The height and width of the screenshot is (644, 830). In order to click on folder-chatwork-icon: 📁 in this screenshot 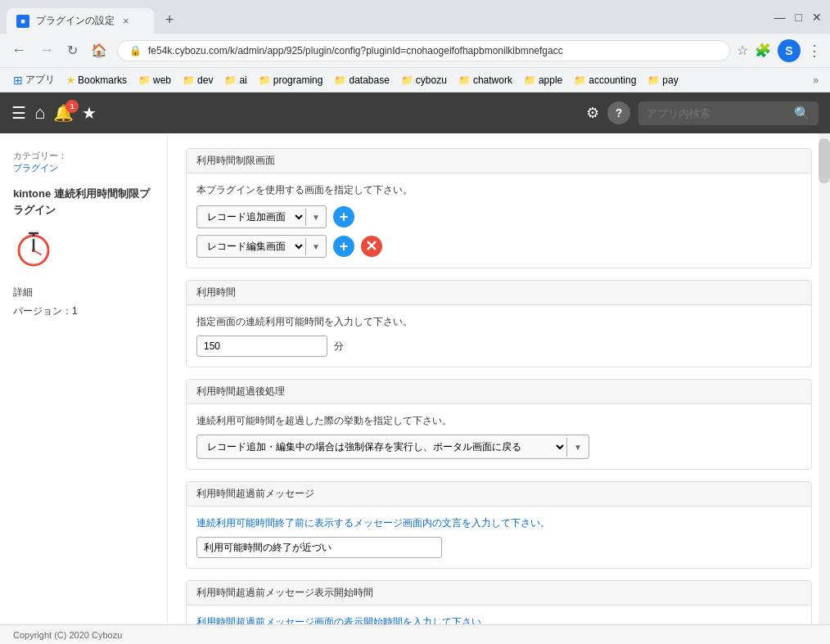, I will do `click(465, 80)`.